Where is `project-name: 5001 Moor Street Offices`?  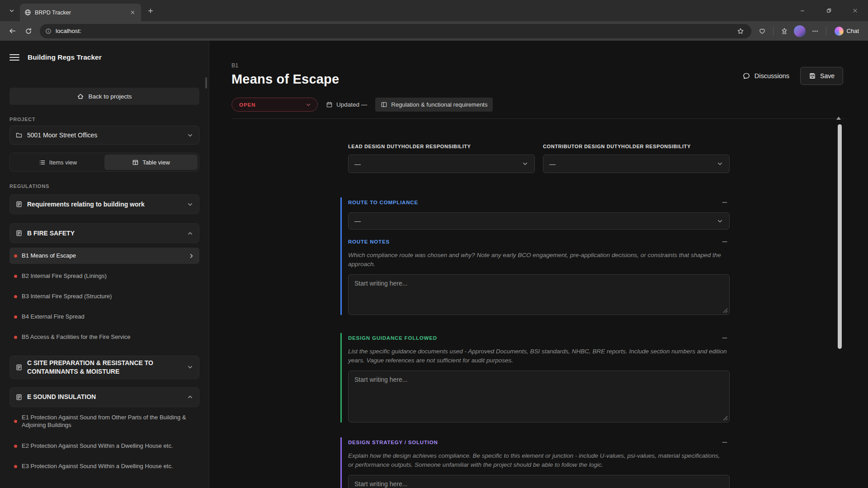
project-name: 5001 Moor Street Offices is located at coordinates (105, 135).